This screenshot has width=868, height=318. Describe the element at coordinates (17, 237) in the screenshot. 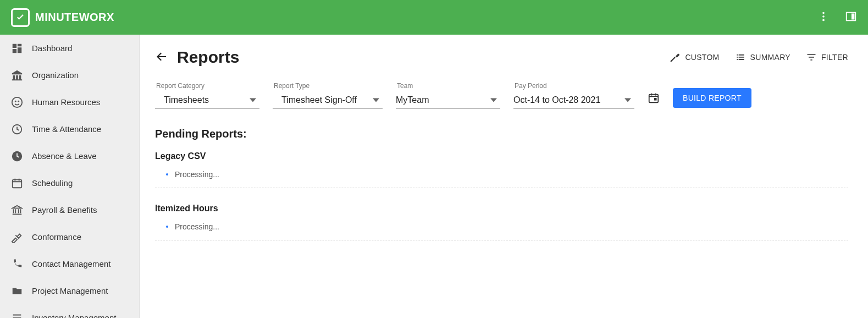

I see `gavel-icon` at that location.